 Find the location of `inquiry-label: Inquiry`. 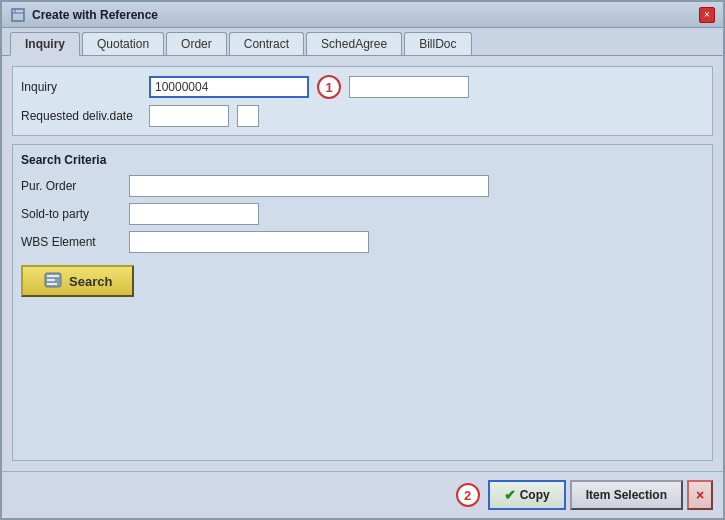

inquiry-label: Inquiry is located at coordinates (81, 87).